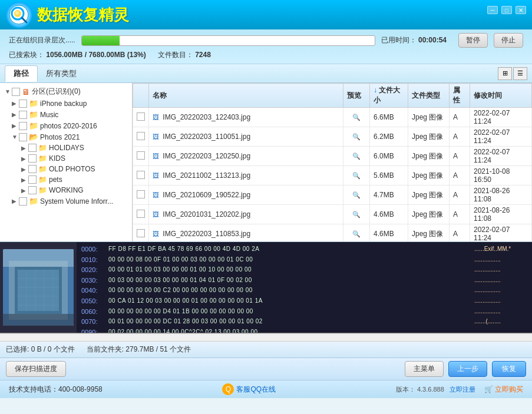  Describe the element at coordinates (67, 148) in the screenshot. I see `holidays-label: HOLIDAYS` at that location.